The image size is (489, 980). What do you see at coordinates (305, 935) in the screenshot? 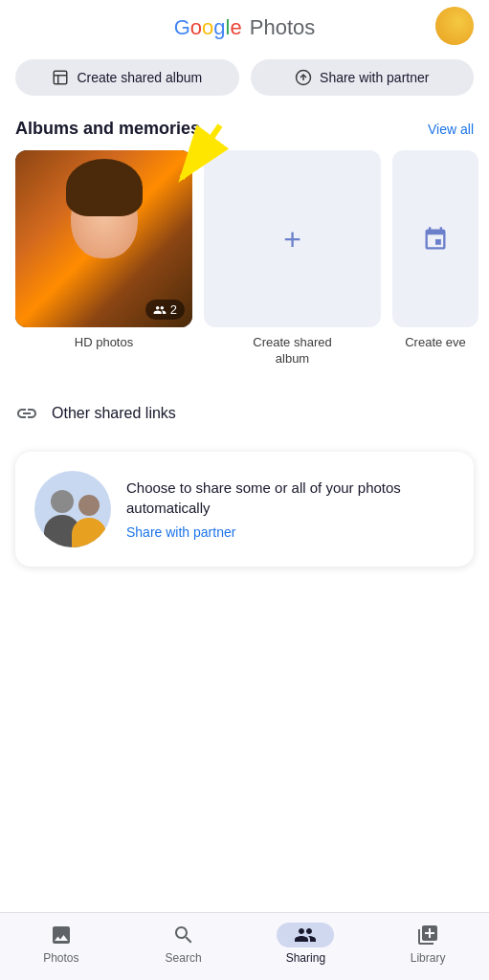
I see `sharing-nav-icon` at bounding box center [305, 935].